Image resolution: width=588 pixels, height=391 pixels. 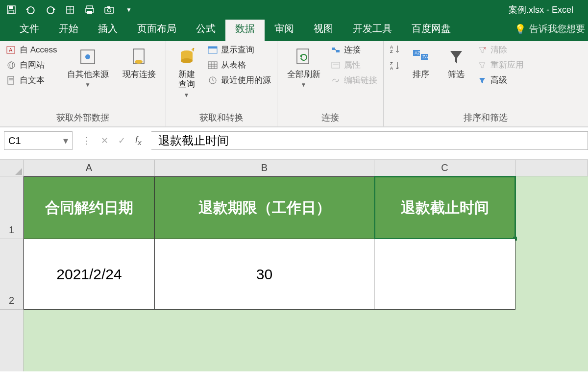 I want to click on reapply-label: 重新应用, so click(x=507, y=65).